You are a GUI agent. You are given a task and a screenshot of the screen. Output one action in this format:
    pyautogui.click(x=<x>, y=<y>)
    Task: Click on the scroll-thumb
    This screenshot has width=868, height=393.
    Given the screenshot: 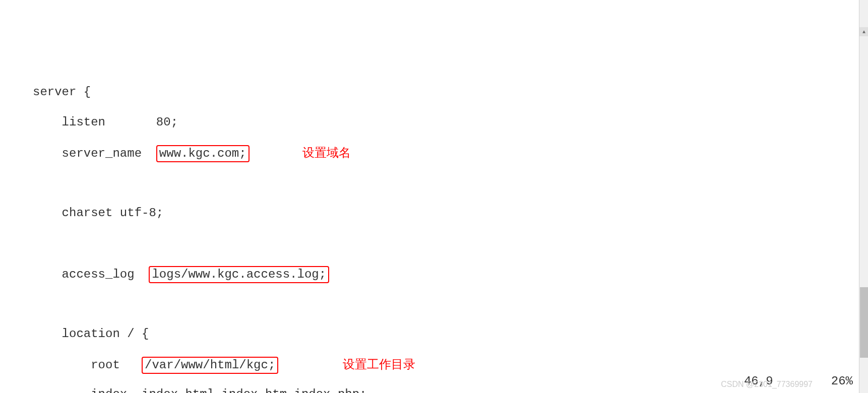 What is the action you would take?
    pyautogui.click(x=864, y=322)
    